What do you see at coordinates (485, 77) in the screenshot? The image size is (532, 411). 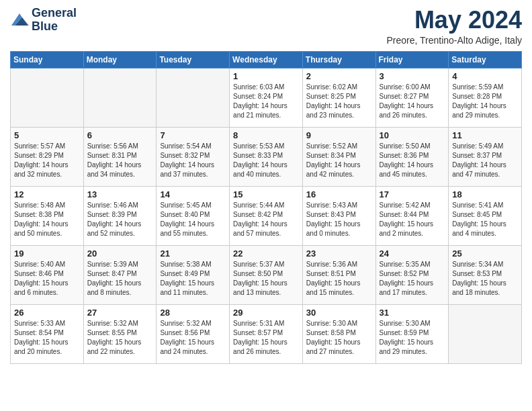 I see `day-number: 4` at bounding box center [485, 77].